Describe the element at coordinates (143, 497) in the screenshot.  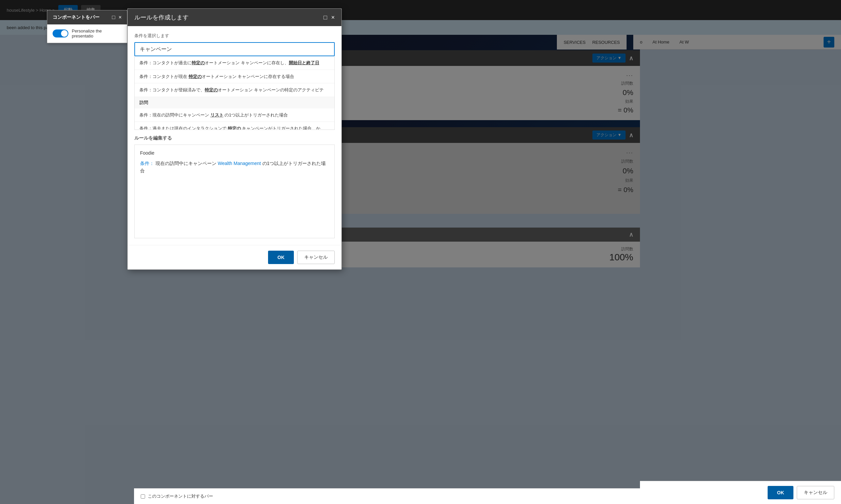
I see `personalize-checkbox` at that location.